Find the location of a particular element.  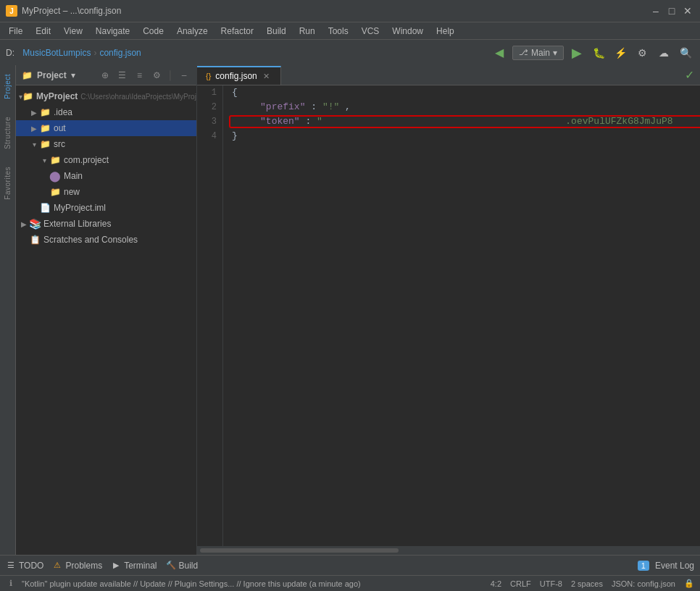

status-encoding: UTF-8 is located at coordinates (551, 584).